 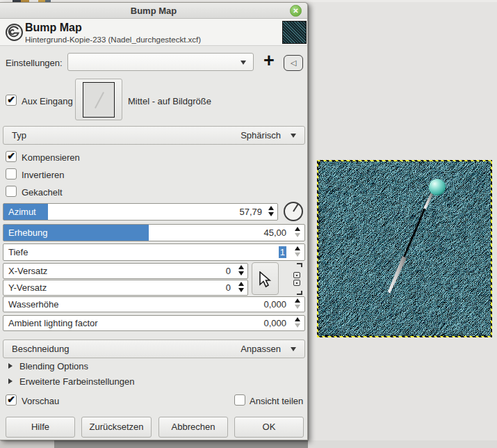 I want to click on blending-options-expander: Blending Options, so click(x=54, y=366).